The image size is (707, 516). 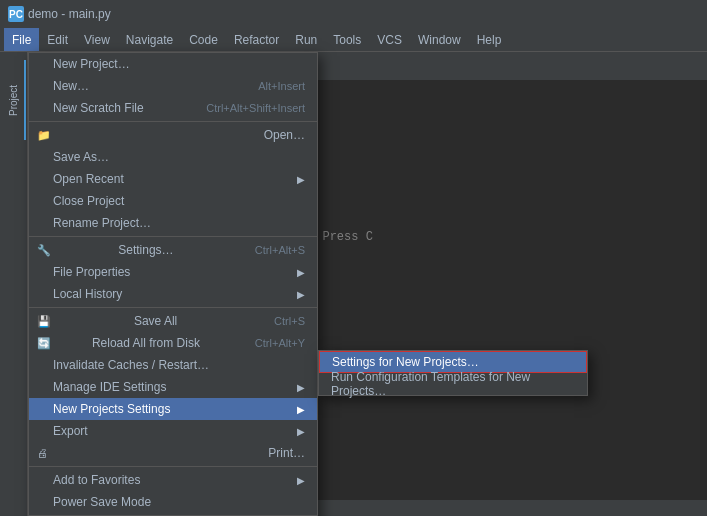 What do you see at coordinates (173, 321) in the screenshot?
I see `menu-save-all: 💾 Save All Ctrl+S` at bounding box center [173, 321].